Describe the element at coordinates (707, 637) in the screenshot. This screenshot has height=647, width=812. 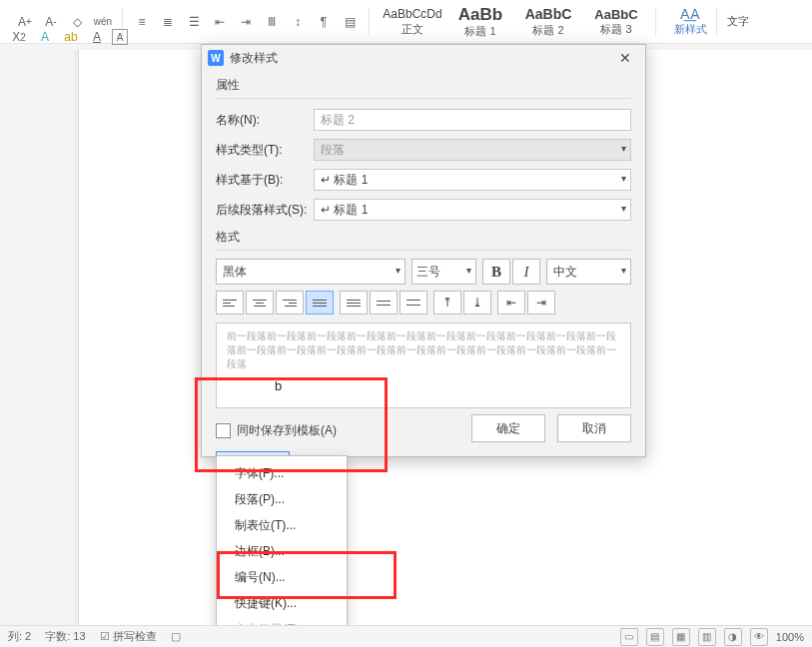
I see `view-mode-4-icon: ▥` at that location.